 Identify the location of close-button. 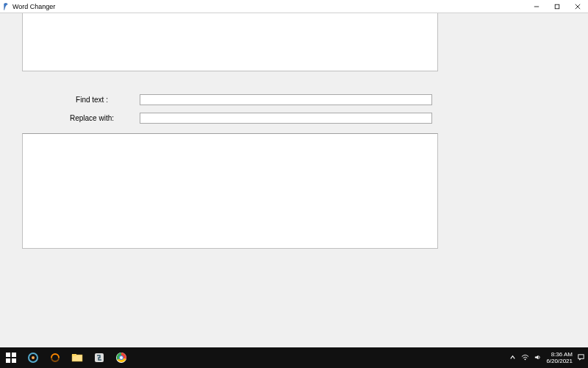
(578, 7).